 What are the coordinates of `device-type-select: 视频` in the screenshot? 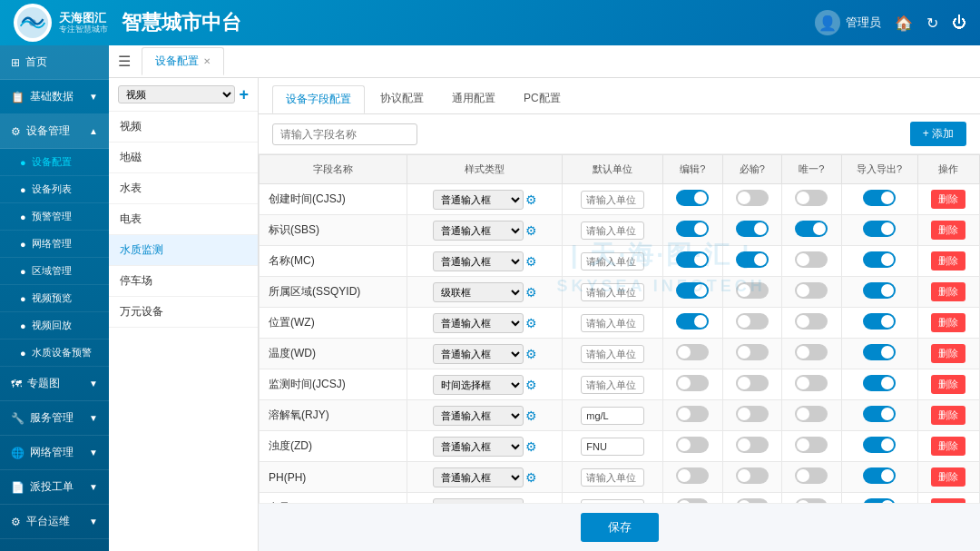 It's located at (176, 94).